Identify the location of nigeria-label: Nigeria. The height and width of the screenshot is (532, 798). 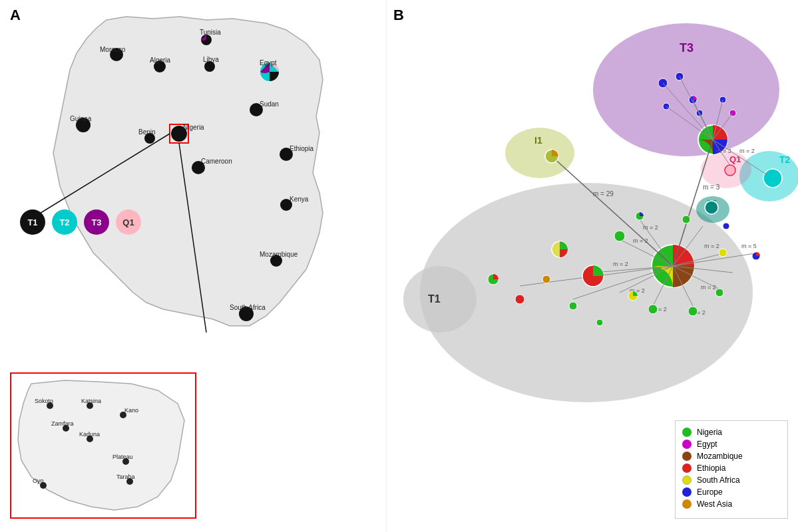
(709, 432).